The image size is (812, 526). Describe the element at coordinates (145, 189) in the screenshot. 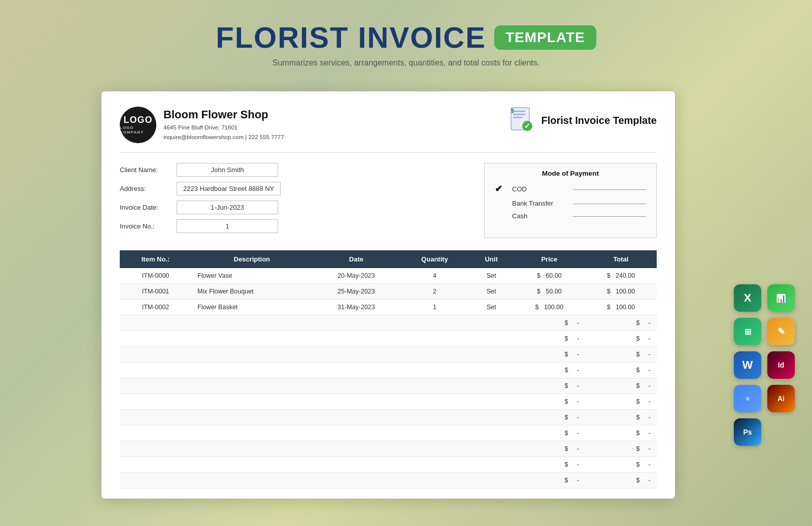

I see `address-label: Address:` at that location.